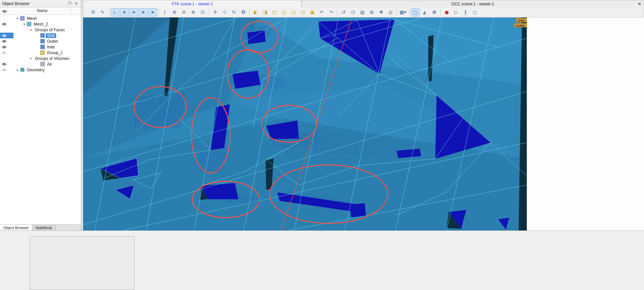 This screenshot has height=290, width=644. Describe the element at coordinates (425, 12) in the screenshot. I see `shrink-mode-button: ◭` at that location.